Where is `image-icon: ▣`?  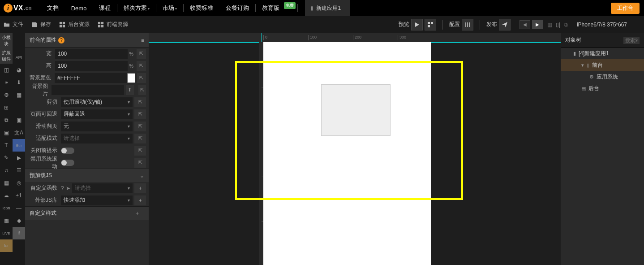 image-icon: ▣ is located at coordinates (6, 133).